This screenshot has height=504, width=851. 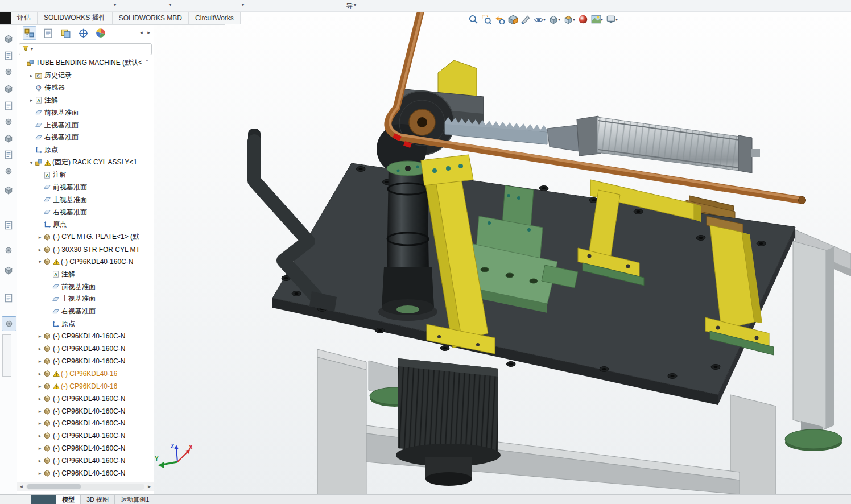 What do you see at coordinates (554, 19) in the screenshot?
I see `display-style-icon: ▾` at bounding box center [554, 19].